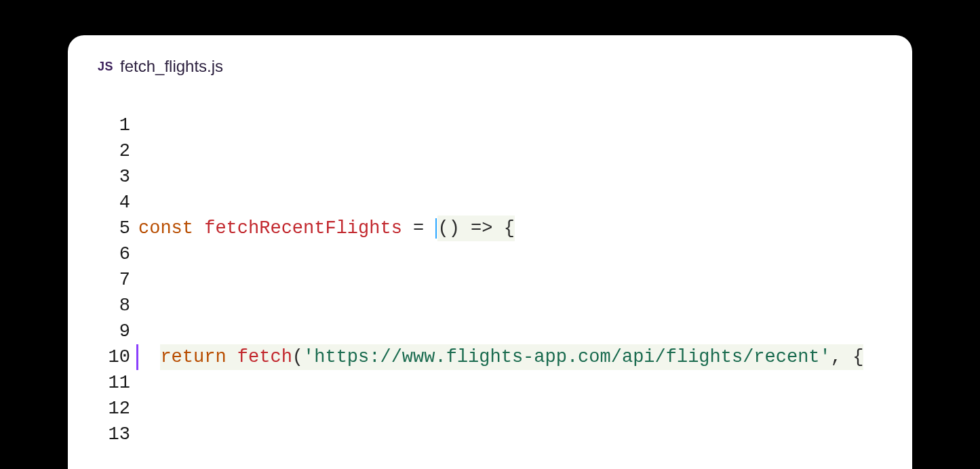 The height and width of the screenshot is (469, 980). What do you see at coordinates (264, 357) in the screenshot?
I see `call-fetch: fetch` at bounding box center [264, 357].